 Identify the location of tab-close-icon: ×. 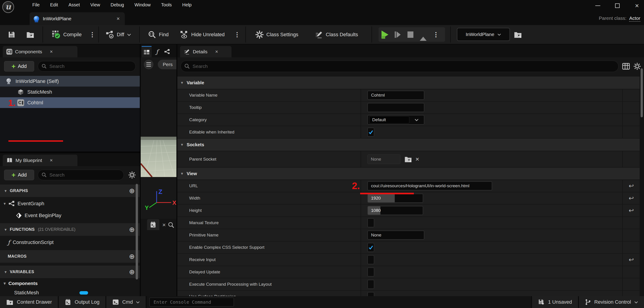
(118, 19).